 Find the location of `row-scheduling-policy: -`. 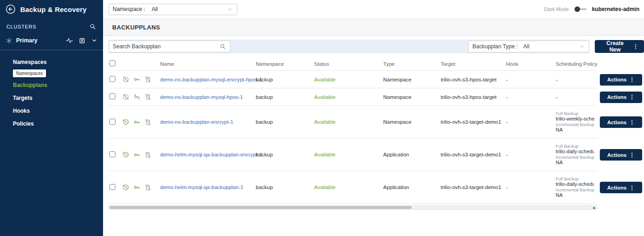

row-scheduling-policy: - is located at coordinates (576, 97).